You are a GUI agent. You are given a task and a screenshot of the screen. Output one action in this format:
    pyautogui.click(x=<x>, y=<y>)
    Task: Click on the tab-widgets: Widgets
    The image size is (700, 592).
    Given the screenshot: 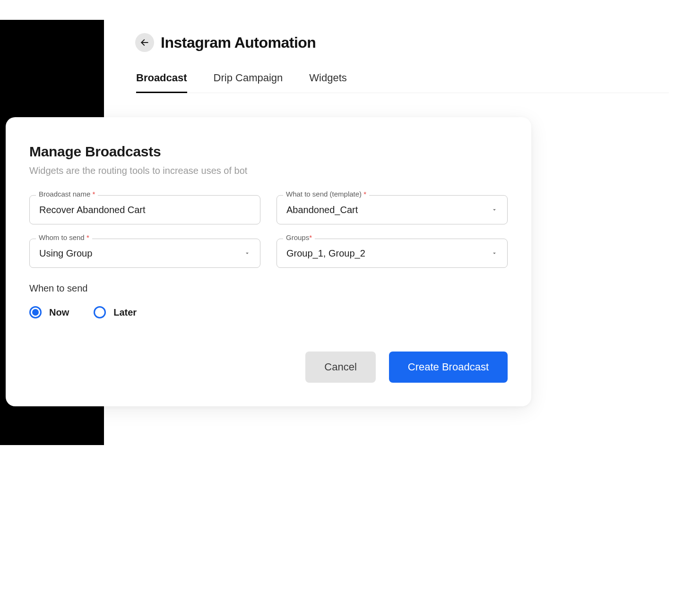 What is the action you would take?
    pyautogui.click(x=328, y=82)
    